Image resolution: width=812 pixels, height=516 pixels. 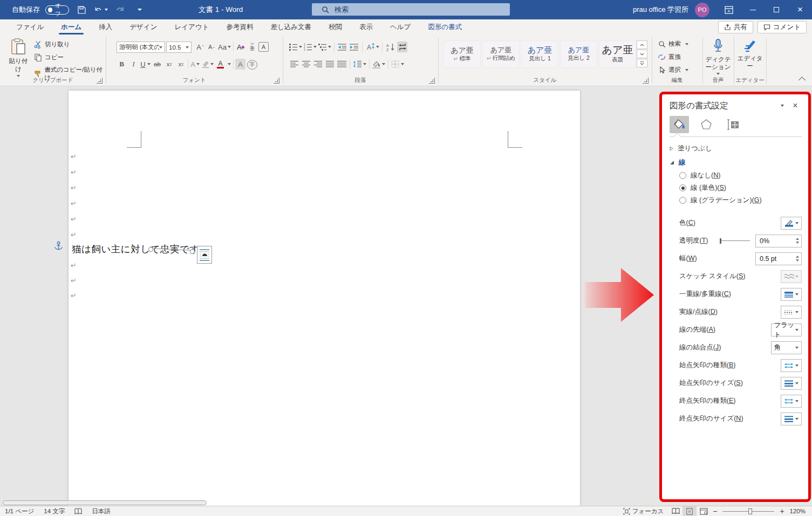 What do you see at coordinates (18, 58) in the screenshot?
I see `paste-button: 貼り付け` at bounding box center [18, 58].